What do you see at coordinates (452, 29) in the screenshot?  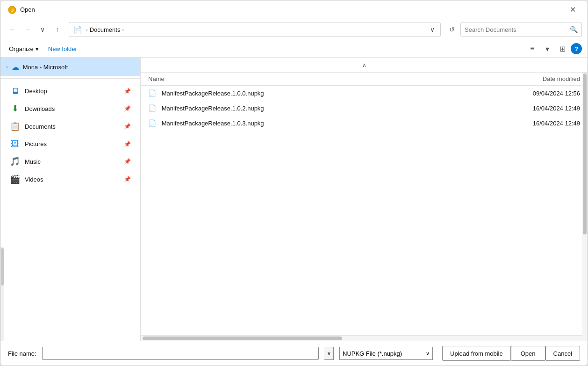 I see `refresh-button: ↺` at bounding box center [452, 29].